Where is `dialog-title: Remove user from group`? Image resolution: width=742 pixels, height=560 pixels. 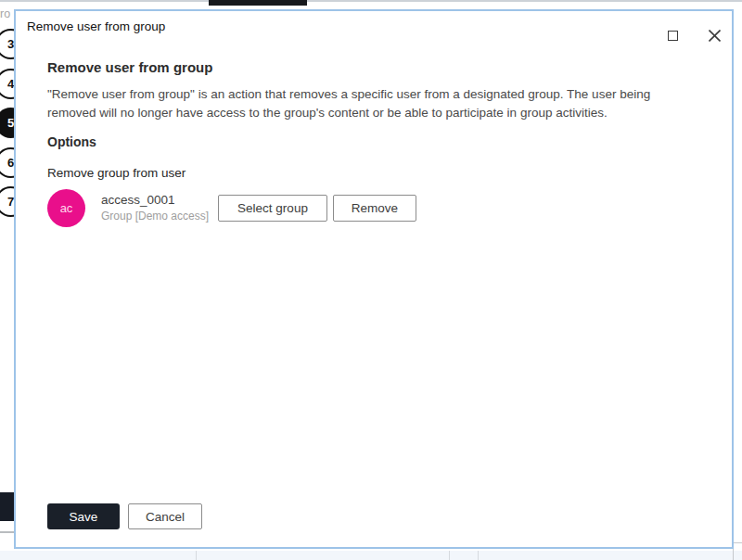 dialog-title: Remove user from group is located at coordinates (96, 26).